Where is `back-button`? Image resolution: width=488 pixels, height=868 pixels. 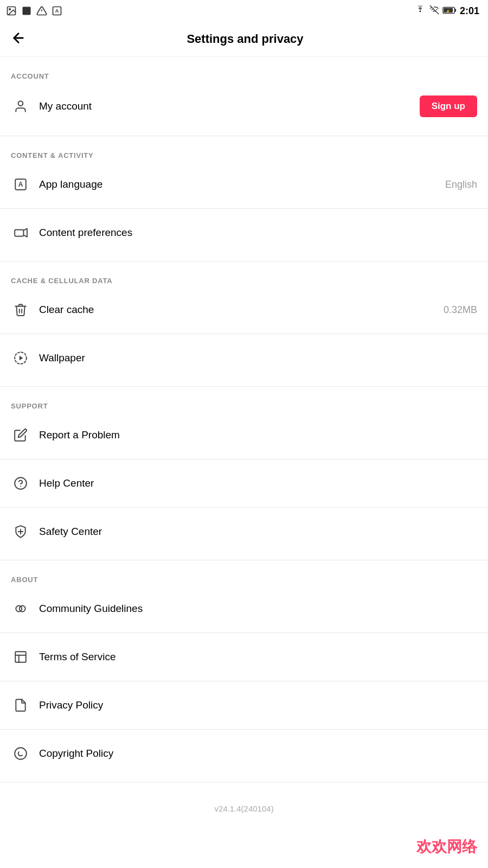
back-button is located at coordinates (18, 39).